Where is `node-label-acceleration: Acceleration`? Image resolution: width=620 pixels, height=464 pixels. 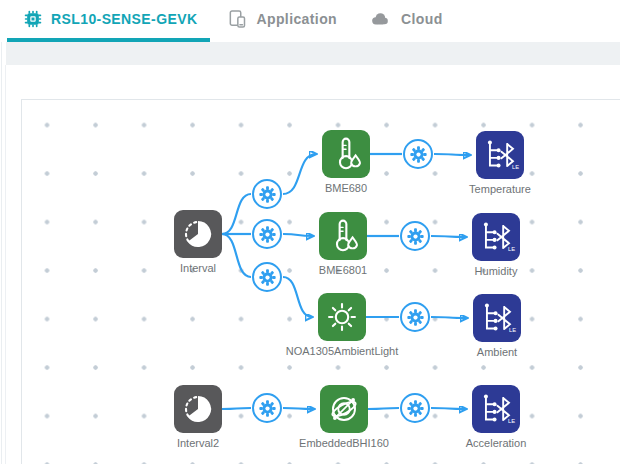 node-label-acceleration: Acceleration is located at coordinates (496, 443).